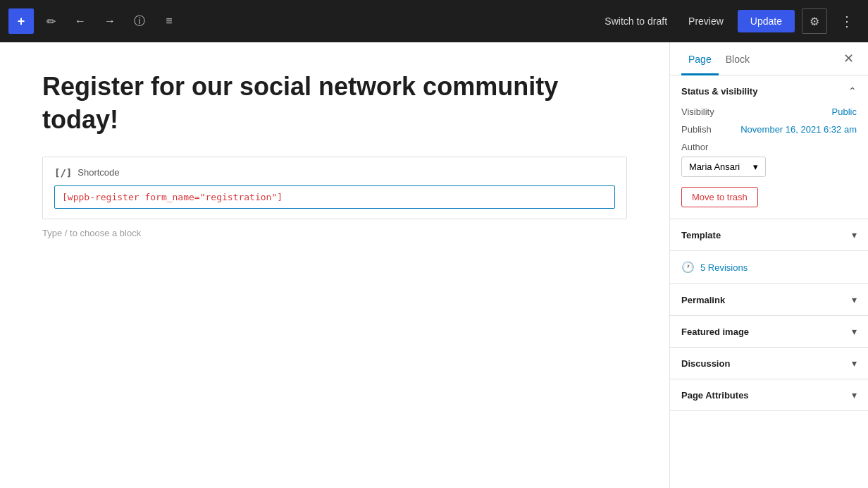 Image resolution: width=868 pixels, height=488 pixels. I want to click on shortcode-header: [/] Shortcode, so click(335, 173).